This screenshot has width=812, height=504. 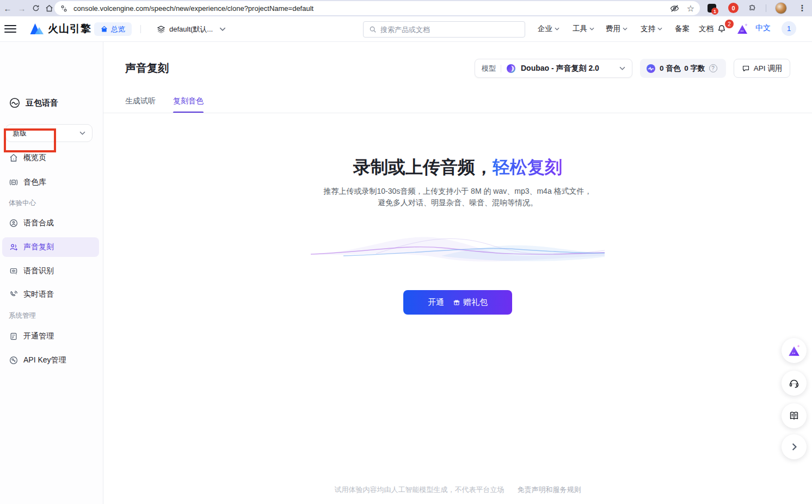 I want to click on volcengine-logo: 火山引擎, so click(x=61, y=29).